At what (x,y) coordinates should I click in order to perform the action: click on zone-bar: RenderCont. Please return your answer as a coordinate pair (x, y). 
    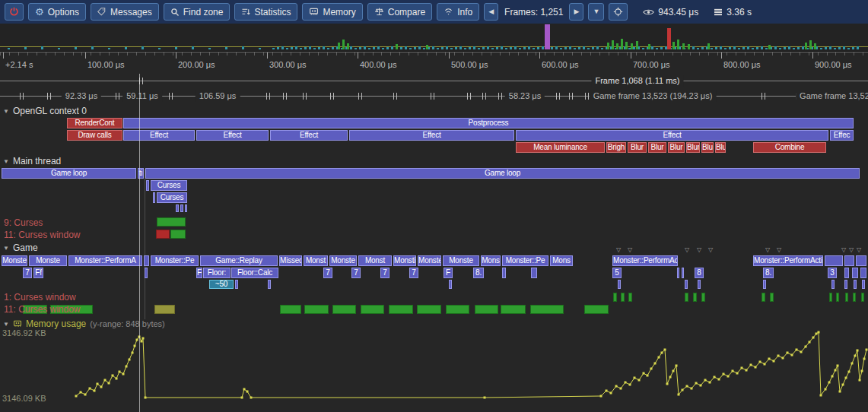
    Looking at the image, I should click on (94, 123).